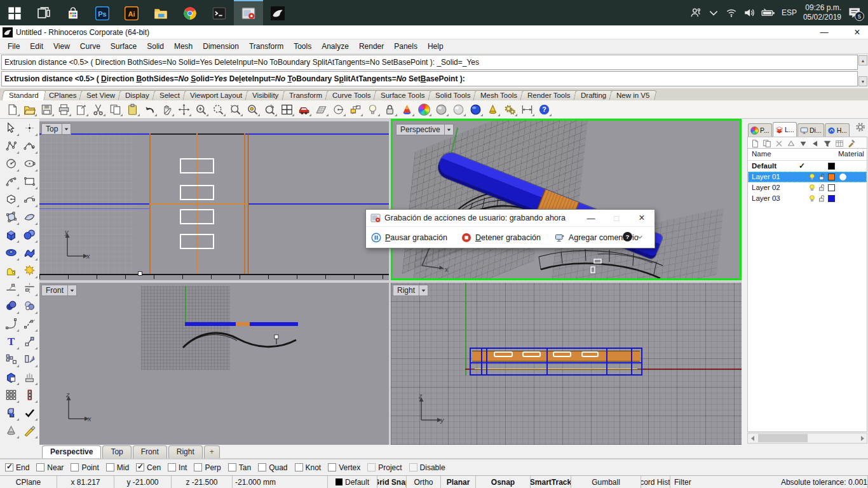 This screenshot has width=868, height=488. What do you see at coordinates (11, 128) in the screenshot?
I see `tool-select` at bounding box center [11, 128].